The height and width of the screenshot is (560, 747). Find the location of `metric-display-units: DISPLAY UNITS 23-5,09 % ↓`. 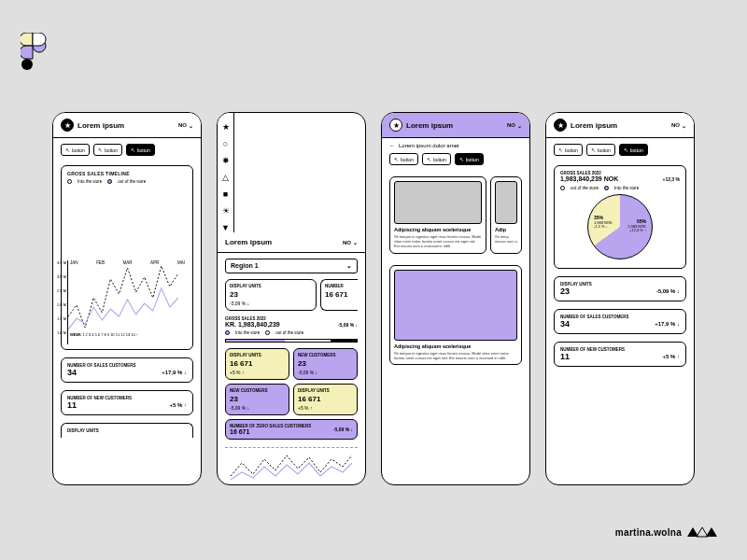

metric-display-units: DISPLAY UNITS 23-5,09 % ↓ is located at coordinates (620, 289).